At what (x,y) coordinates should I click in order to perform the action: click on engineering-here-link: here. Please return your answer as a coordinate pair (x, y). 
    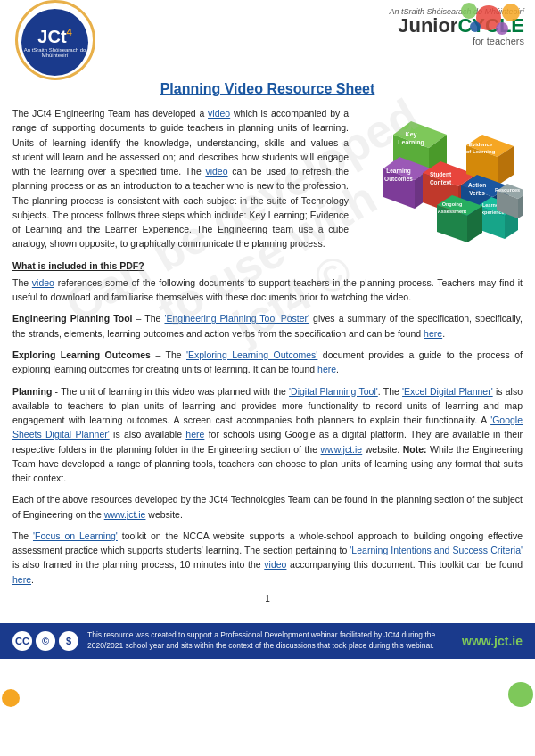
    Looking at the image, I should click on (433, 333).